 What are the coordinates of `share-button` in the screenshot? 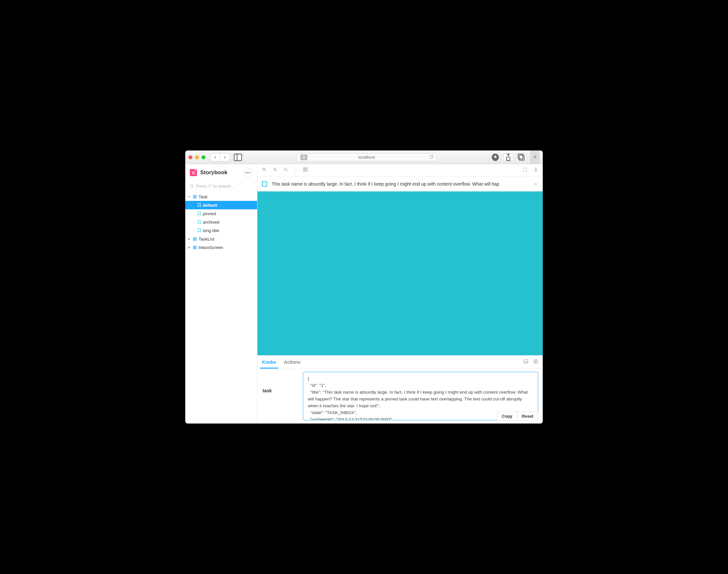 It's located at (509, 157).